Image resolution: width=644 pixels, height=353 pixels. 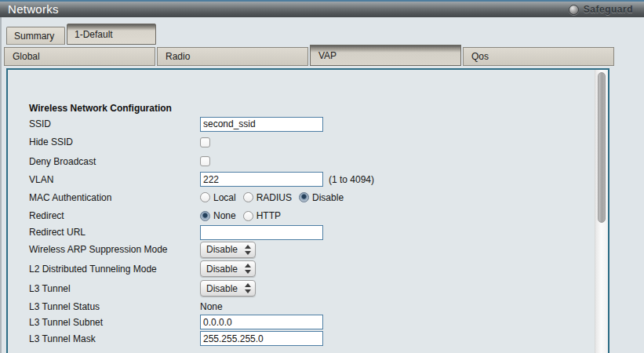 I want to click on field-row-l3-tunnel-subnet: L3 Tunnel Subnet, so click(x=304, y=322).